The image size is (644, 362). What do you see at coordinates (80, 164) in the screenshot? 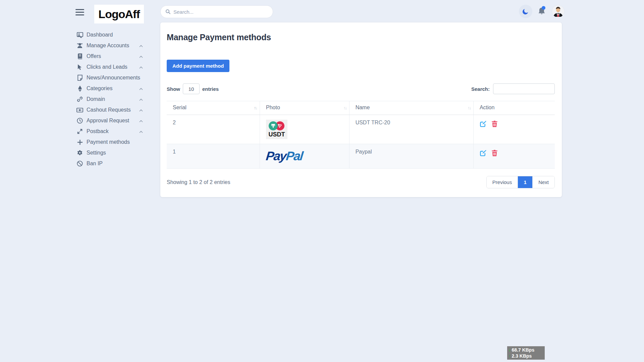
I see `ban-icon` at bounding box center [80, 164].